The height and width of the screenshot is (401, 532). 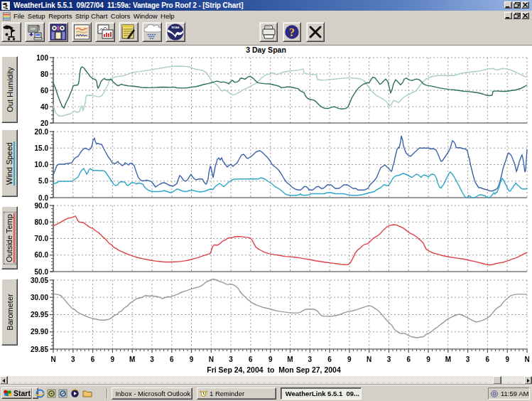 I want to click on svg-text: 5.0, so click(x=43, y=181).